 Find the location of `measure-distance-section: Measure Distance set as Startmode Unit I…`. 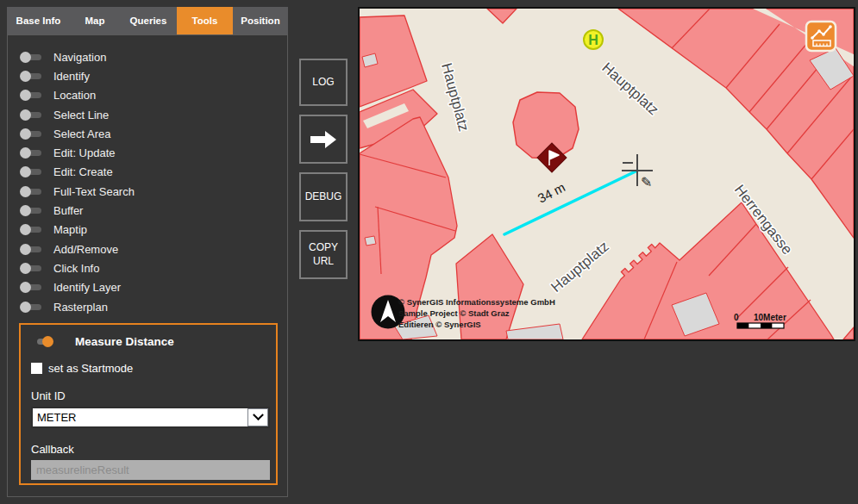

measure-distance-section: Measure Distance set as Startmode Unit I… is located at coordinates (148, 404).